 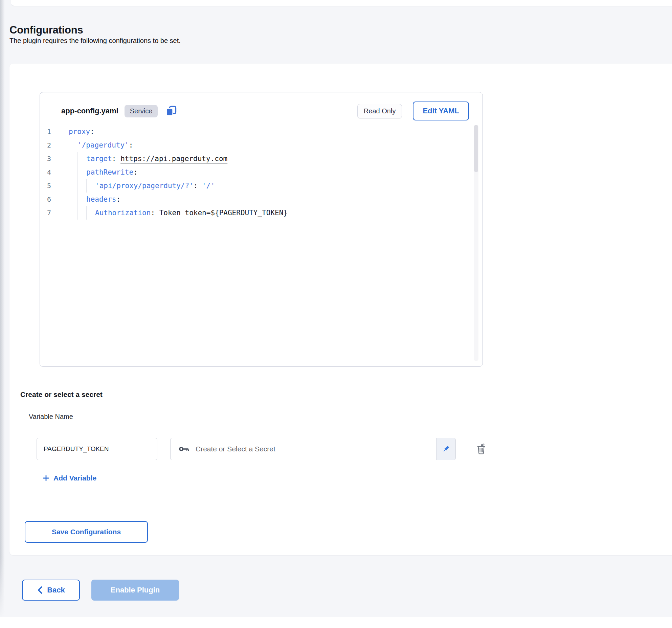 What do you see at coordinates (62, 395) in the screenshot?
I see `secret-section-heading: Create or select a secret` at bounding box center [62, 395].